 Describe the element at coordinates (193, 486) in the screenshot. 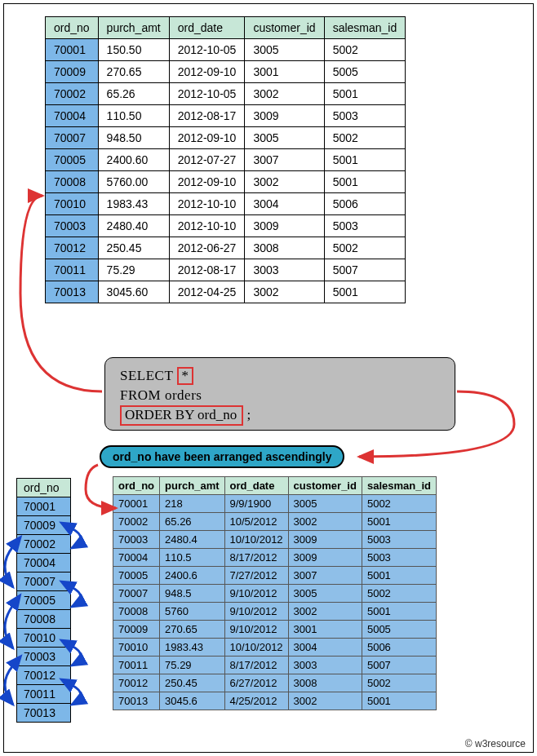

I see `res-header-cell: purch_amt` at that location.